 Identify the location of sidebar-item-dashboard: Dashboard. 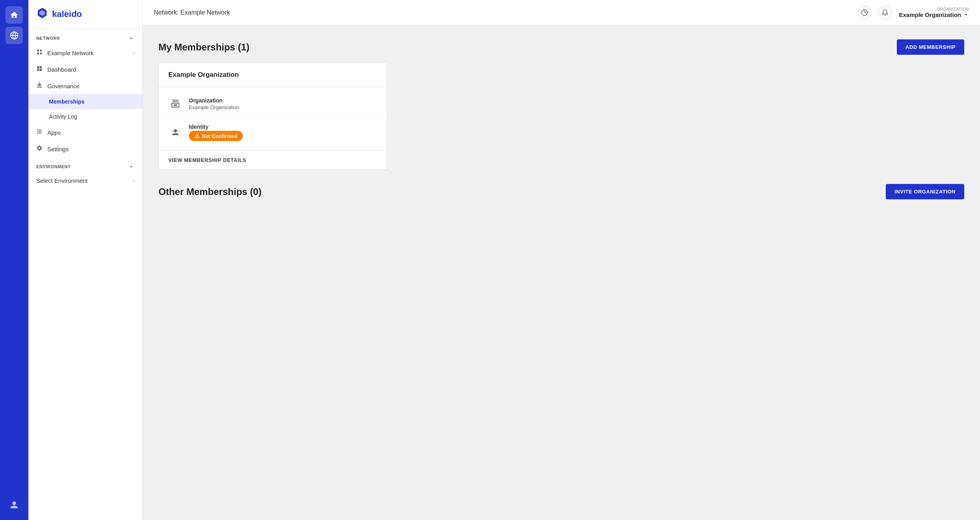
(85, 69).